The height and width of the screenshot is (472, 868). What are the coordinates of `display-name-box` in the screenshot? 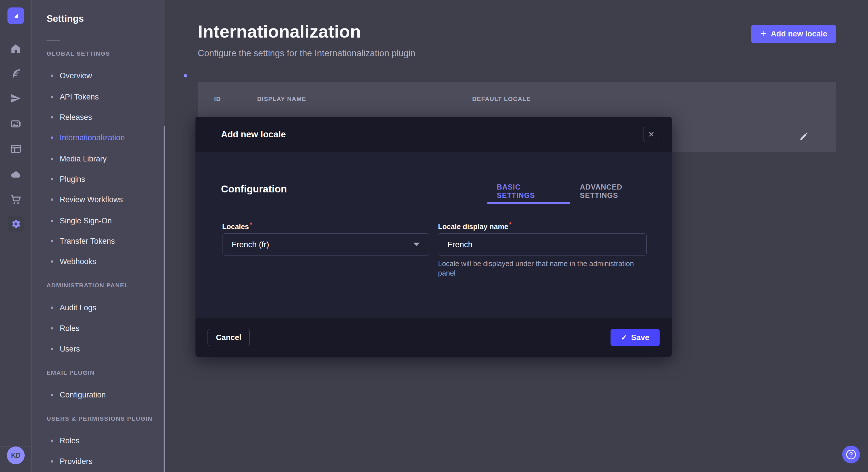 It's located at (542, 244).